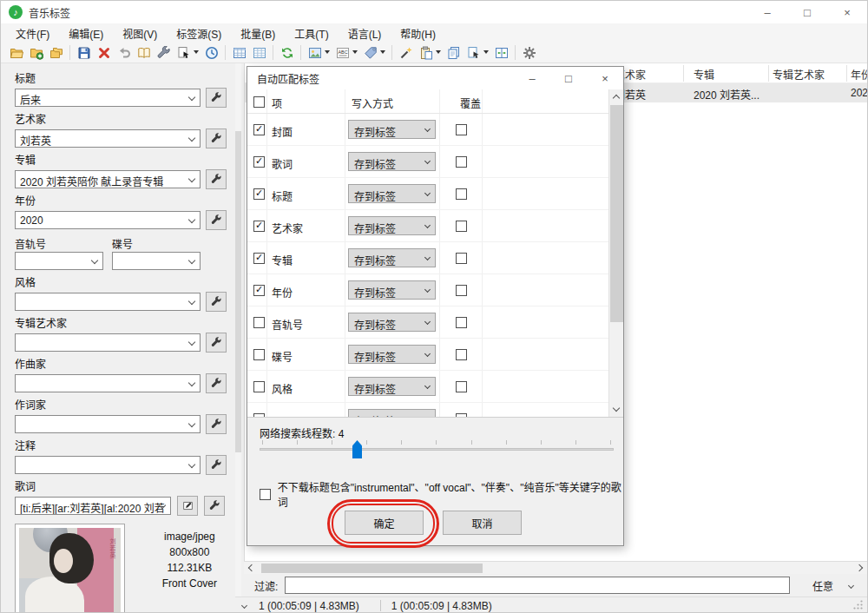  What do you see at coordinates (532, 78) in the screenshot?
I see `dialog-minimize-button: –` at bounding box center [532, 78].